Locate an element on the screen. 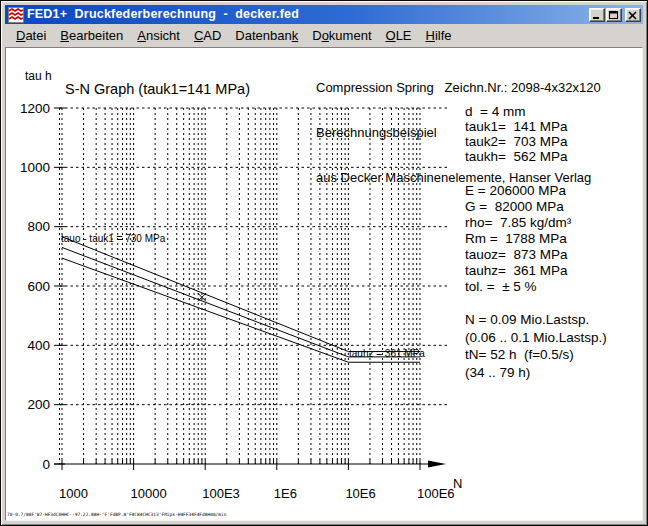 The image size is (648, 526). minimize-button is located at coordinates (597, 15).